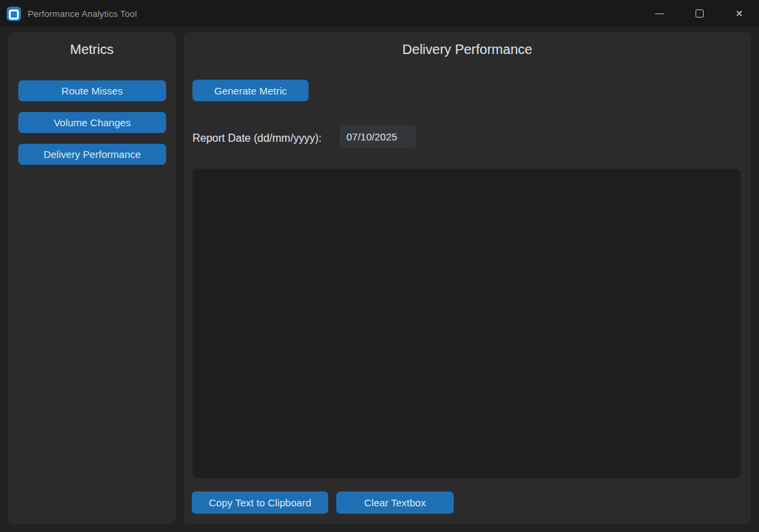 The width and height of the screenshot is (759, 532). Describe the element at coordinates (395, 502) in the screenshot. I see `clear-textbox-button: Clear Textbox` at that location.